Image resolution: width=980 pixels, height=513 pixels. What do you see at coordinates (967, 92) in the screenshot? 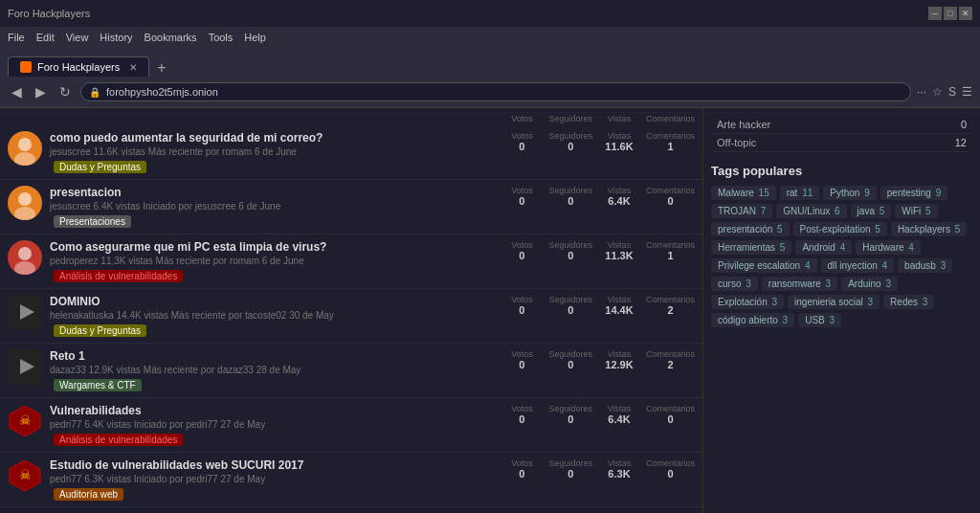
I see `menu-button: ☰` at bounding box center [967, 92].